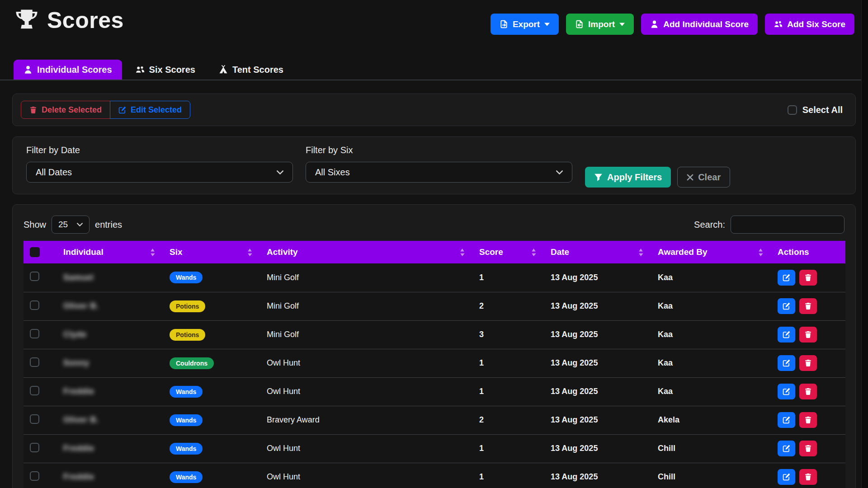 The width and height of the screenshot is (868, 488). I want to click on caret-down-icon, so click(622, 24).